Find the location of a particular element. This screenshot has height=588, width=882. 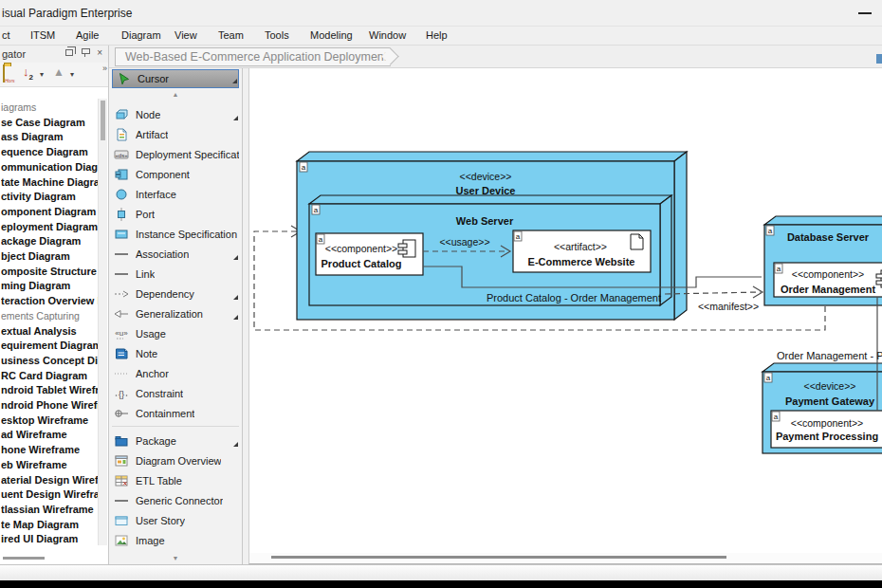

collapse-dropdown-icon: ▾ is located at coordinates (72, 74).